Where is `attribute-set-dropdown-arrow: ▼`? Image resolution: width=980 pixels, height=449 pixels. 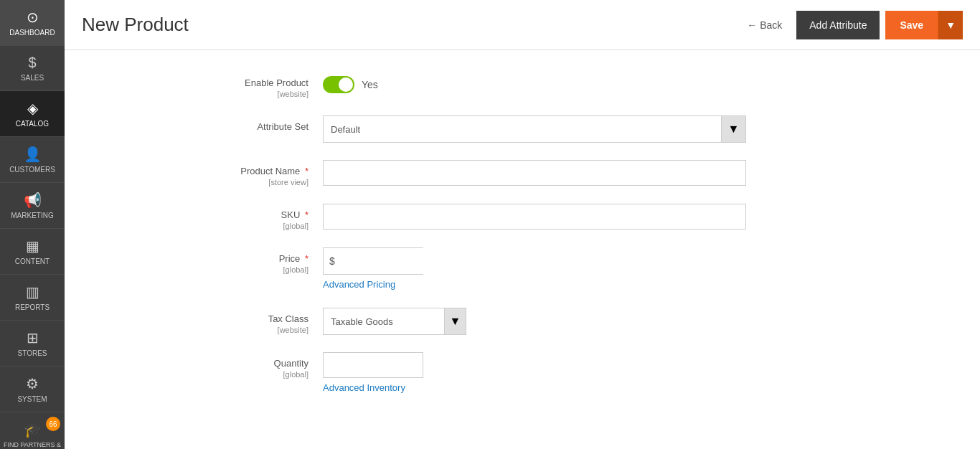 attribute-set-dropdown-arrow: ▼ is located at coordinates (733, 129).